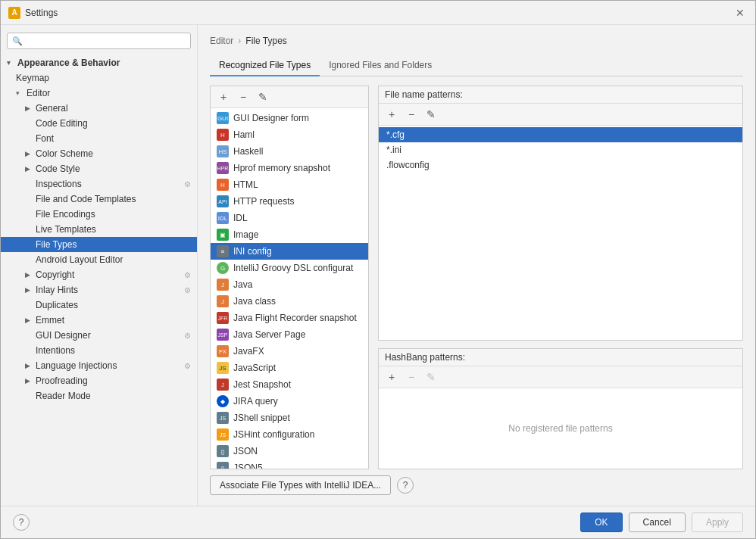 This screenshot has height=539, width=756. What do you see at coordinates (476, 482) in the screenshot?
I see `associate-bar: Associate File Types with IntelliJ IDEA.…` at bounding box center [476, 482].